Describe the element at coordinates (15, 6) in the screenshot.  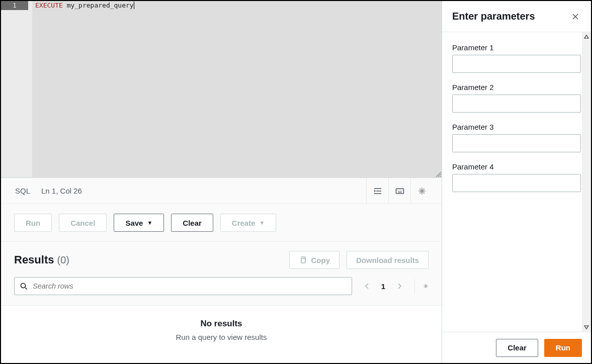
I see `line-number: 1` at that location.